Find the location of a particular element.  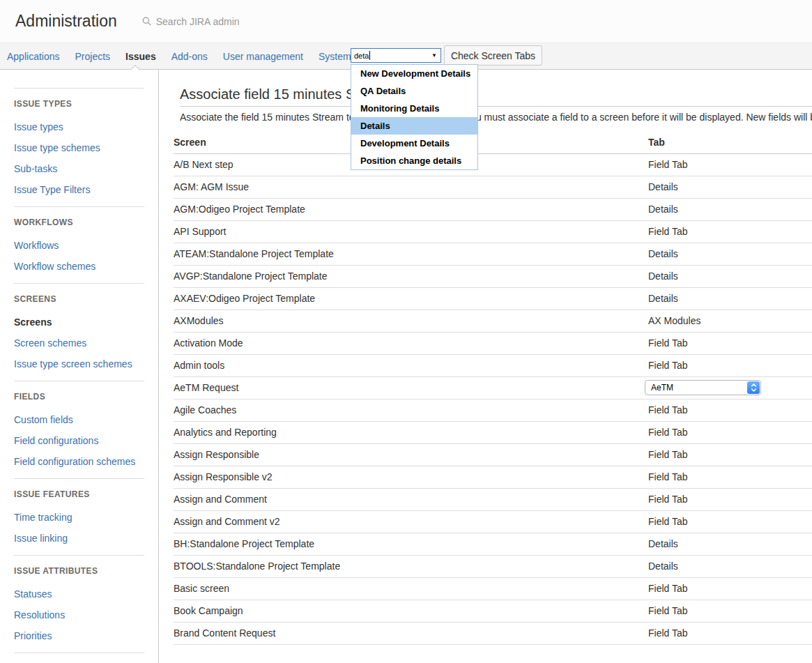

sidebar-item-resolutions: Resolutions is located at coordinates (79, 615).